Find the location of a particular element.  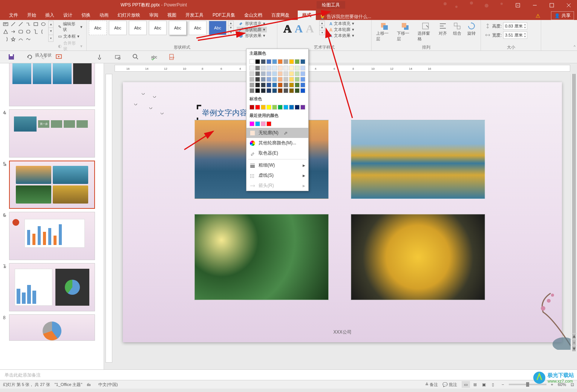

tab-design: 设计 is located at coordinates (68, 15).